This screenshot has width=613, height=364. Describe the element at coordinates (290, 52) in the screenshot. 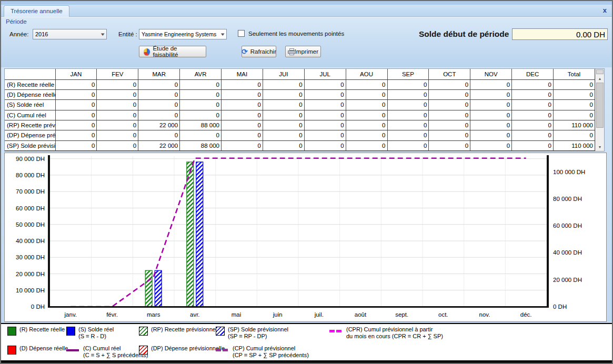

I see `printer-icon` at that location.